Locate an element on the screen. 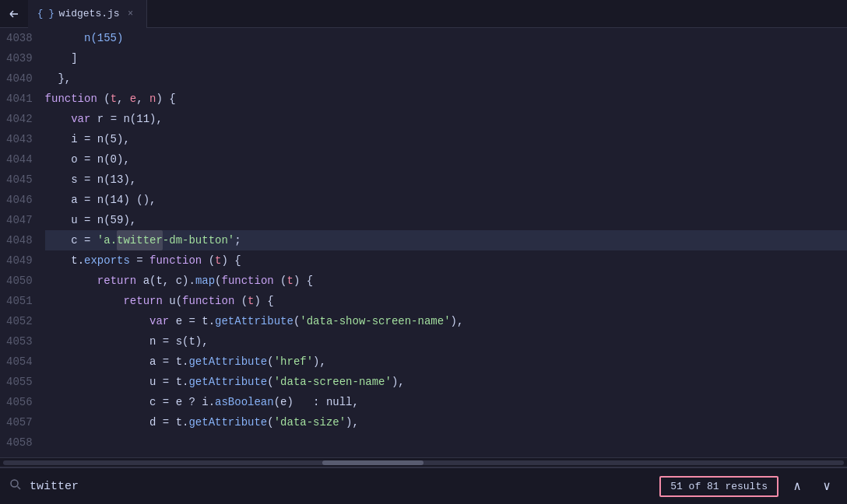 This screenshot has height=504, width=847. code-token: c = e ? i. is located at coordinates (130, 402).